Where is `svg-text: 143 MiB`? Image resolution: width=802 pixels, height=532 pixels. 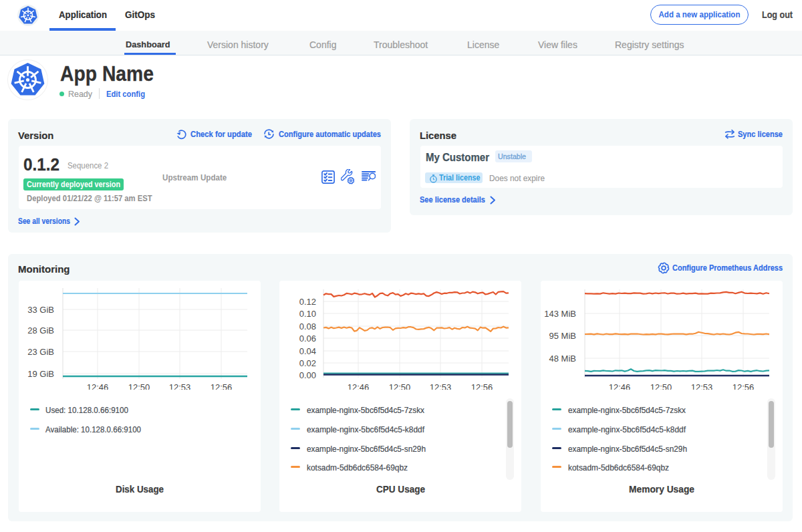
svg-text: 143 MiB is located at coordinates (560, 314).